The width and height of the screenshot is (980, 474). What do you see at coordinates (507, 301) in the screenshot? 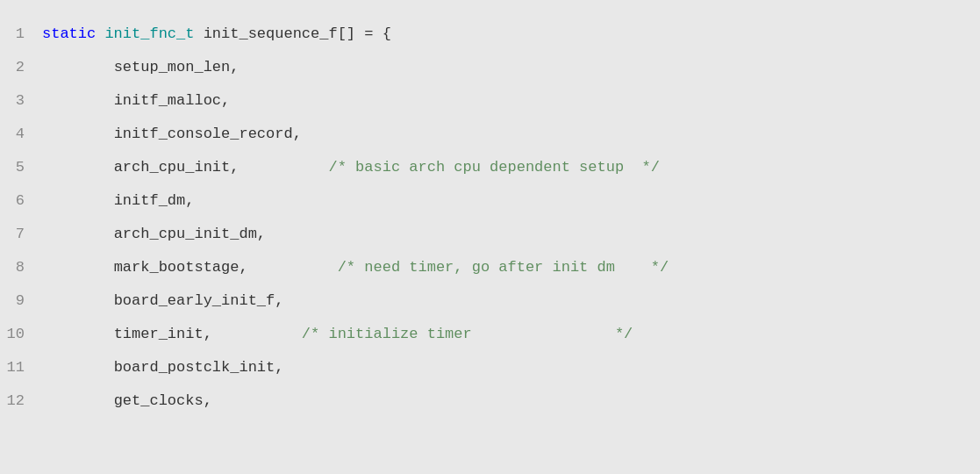
I see `line-content: board_early_init_f,` at bounding box center [507, 301].